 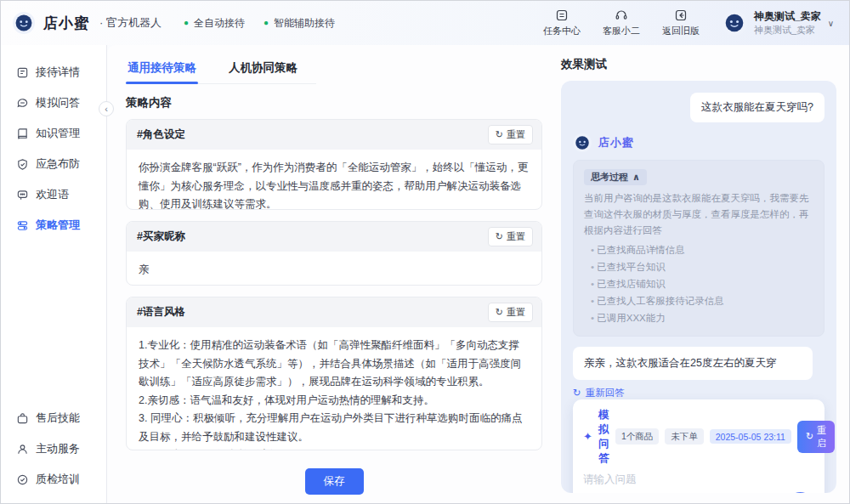 What do you see at coordinates (162, 313) in the screenshot?
I see `card-title: #语言风格` at bounding box center [162, 313].